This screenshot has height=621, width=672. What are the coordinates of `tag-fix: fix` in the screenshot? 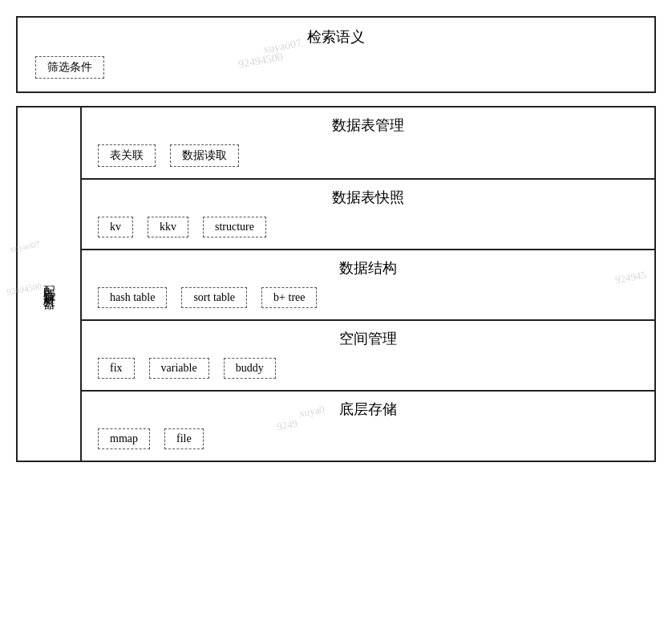 It's located at (116, 368).